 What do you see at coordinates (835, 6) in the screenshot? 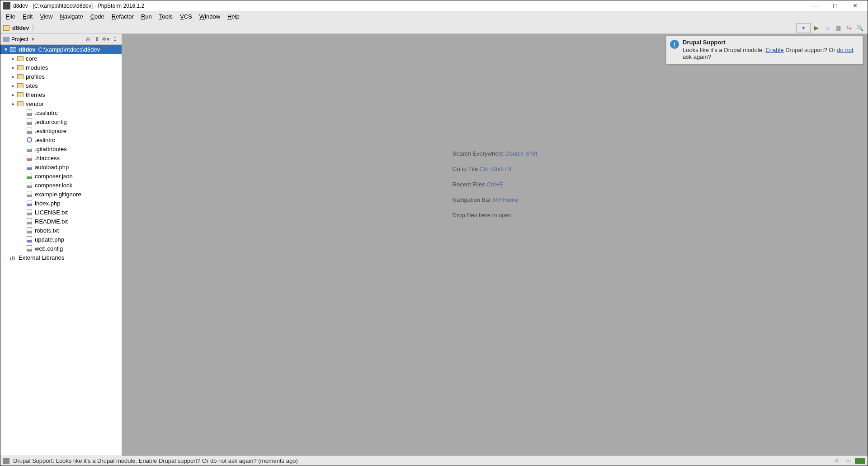
I see `maximize-button: ◻` at bounding box center [835, 6].